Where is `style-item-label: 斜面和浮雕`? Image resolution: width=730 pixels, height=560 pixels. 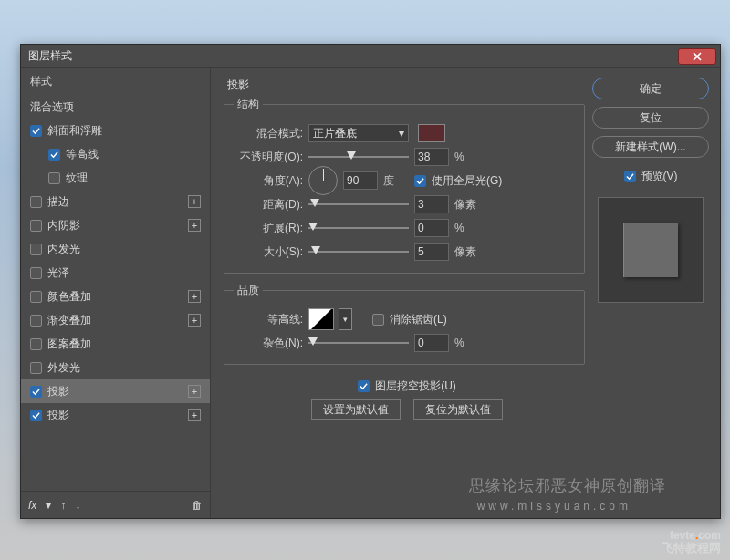 style-item-label: 斜面和浮雕 is located at coordinates (75, 131).